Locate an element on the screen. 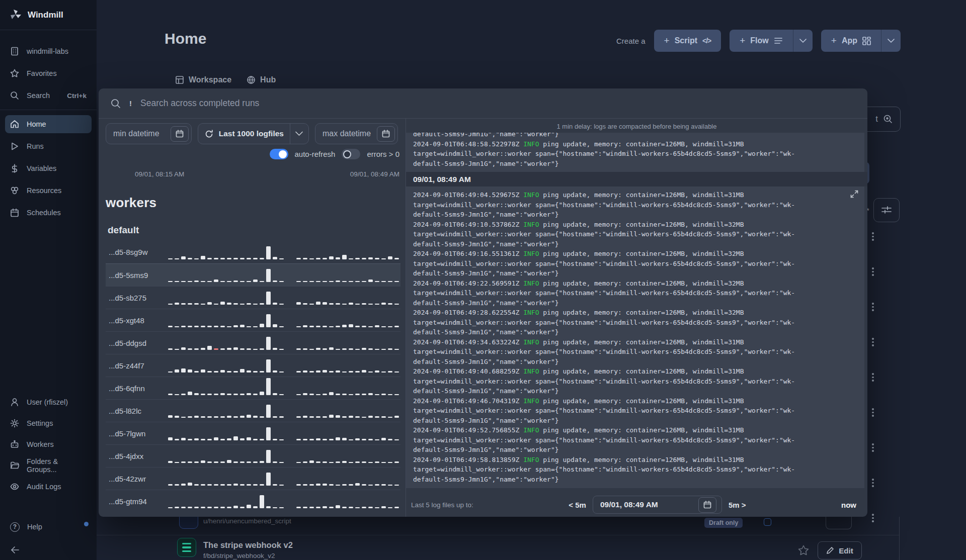  edit-button: Edit is located at coordinates (840, 550).